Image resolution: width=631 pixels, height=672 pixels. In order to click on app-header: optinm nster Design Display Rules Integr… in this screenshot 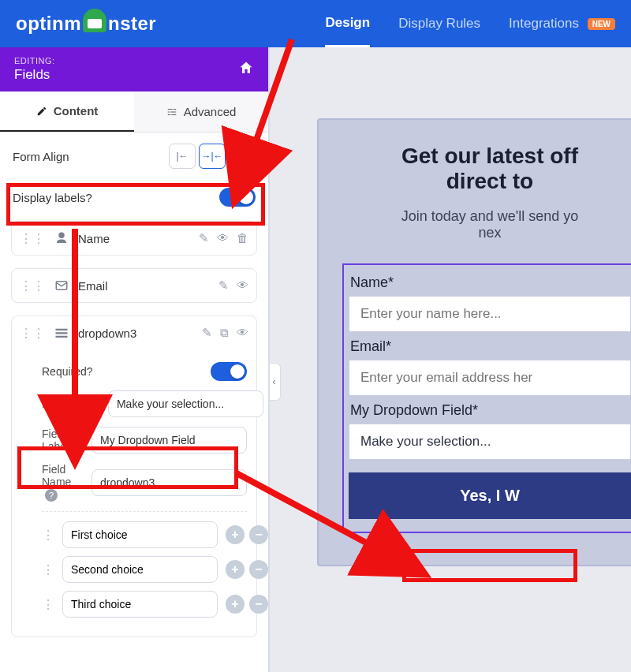, I will do `click(316, 24)`.